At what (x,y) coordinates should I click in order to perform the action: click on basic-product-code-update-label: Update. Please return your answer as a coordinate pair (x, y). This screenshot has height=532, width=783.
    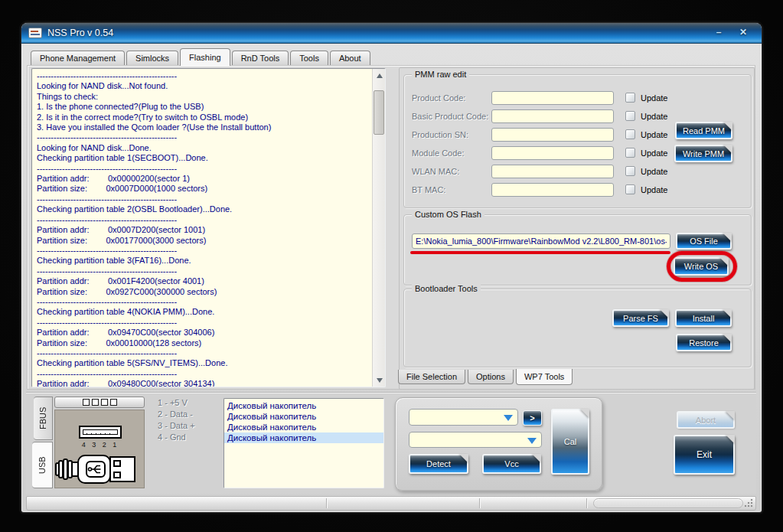
    Looking at the image, I should click on (654, 116).